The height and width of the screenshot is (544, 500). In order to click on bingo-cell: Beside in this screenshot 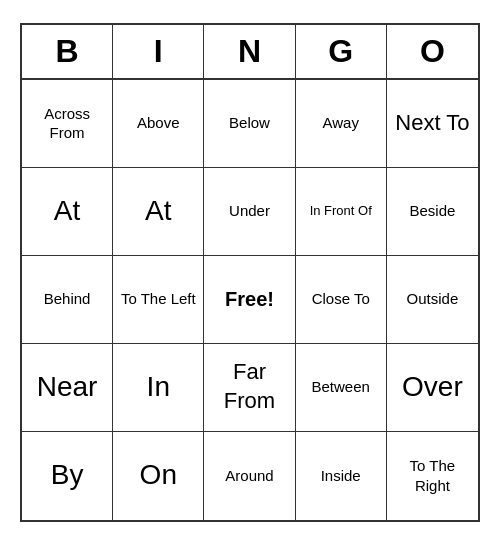, I will do `click(432, 212)`.